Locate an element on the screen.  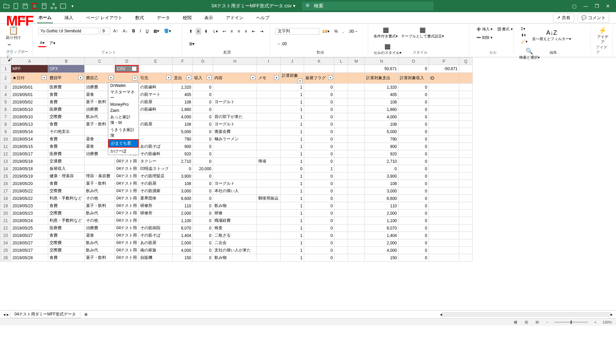
dropdown-arrow-icon: ▾ is located at coordinates (134, 69).